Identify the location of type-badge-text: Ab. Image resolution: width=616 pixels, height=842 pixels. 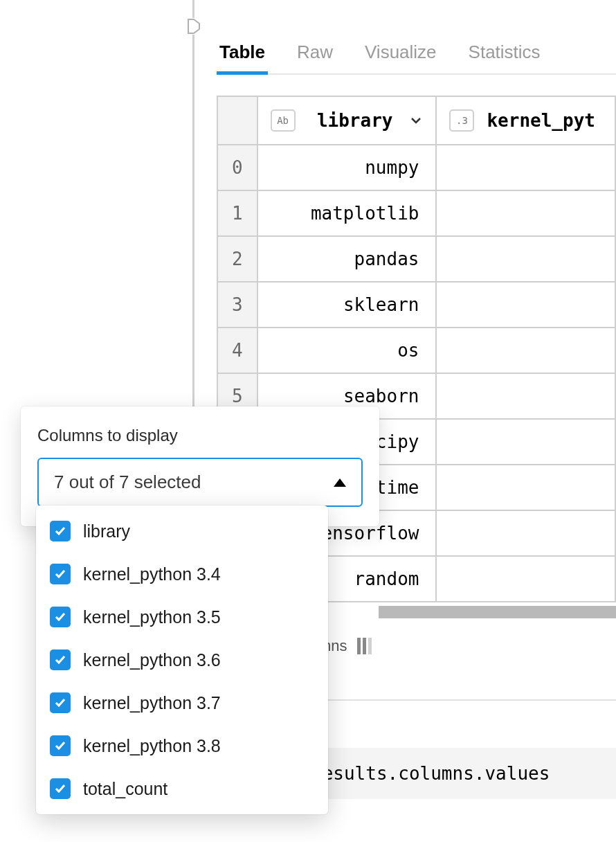
(283, 120).